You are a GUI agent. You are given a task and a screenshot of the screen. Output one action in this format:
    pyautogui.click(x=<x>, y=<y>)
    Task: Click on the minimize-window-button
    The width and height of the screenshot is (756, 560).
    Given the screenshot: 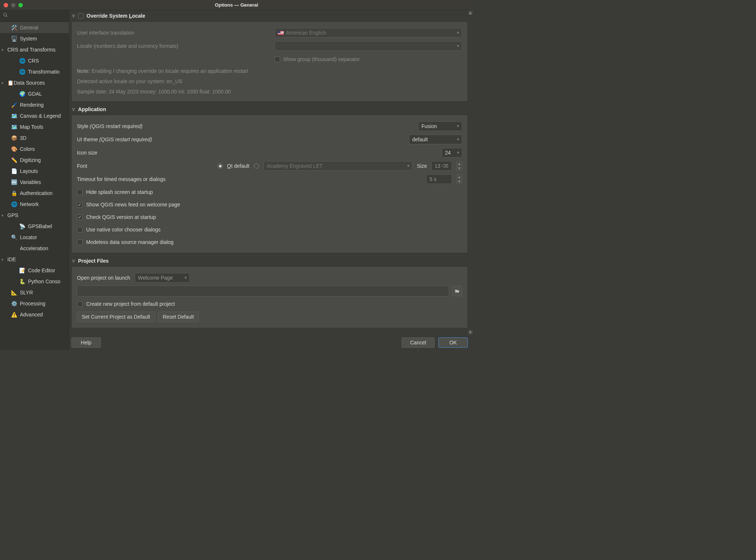 What is the action you would take?
    pyautogui.click(x=13, y=5)
    